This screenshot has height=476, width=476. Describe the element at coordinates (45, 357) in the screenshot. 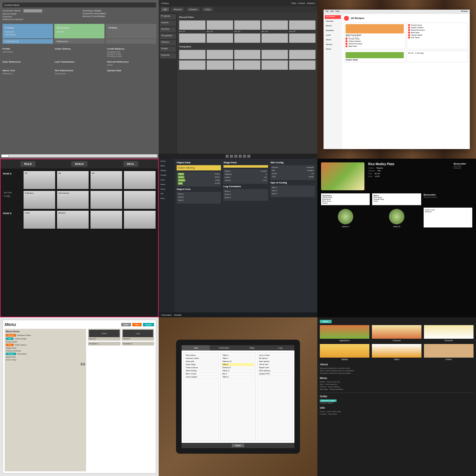

I see `menu-item: Steak Frites` at that location.